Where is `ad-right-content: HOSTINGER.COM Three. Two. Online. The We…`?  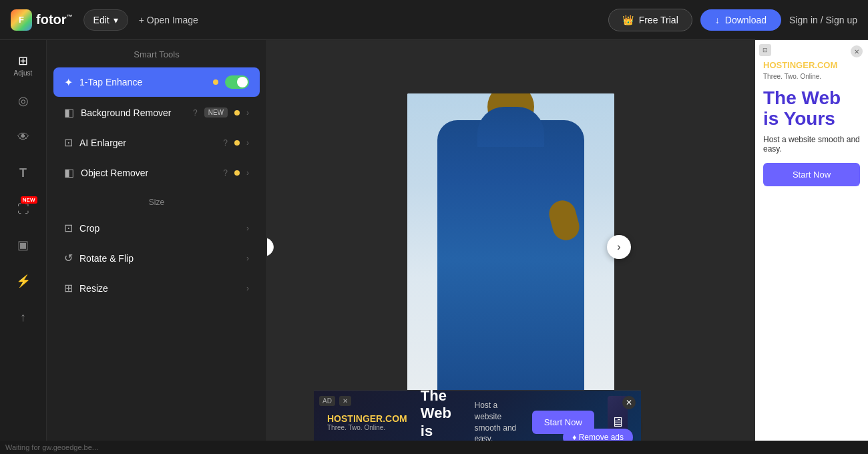
ad-right-content: HOSTINGER.COM Three. Two. Online. The We… is located at coordinates (812, 119).